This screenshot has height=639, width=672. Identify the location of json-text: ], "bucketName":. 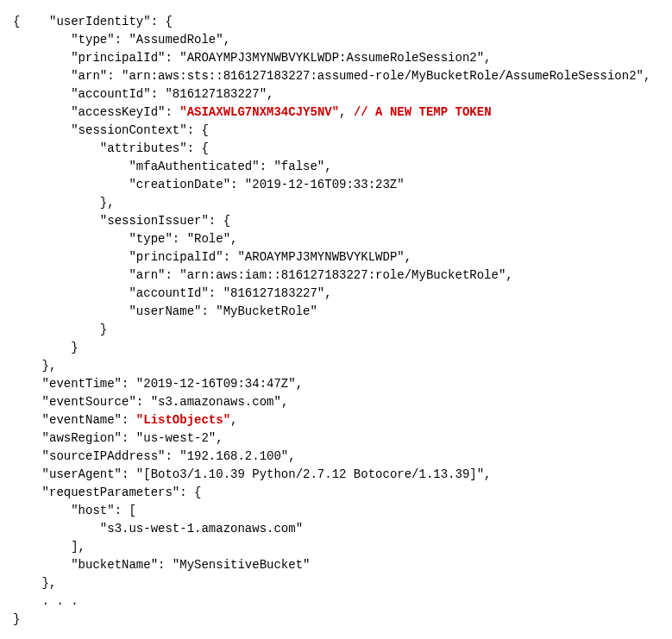
(93, 555).